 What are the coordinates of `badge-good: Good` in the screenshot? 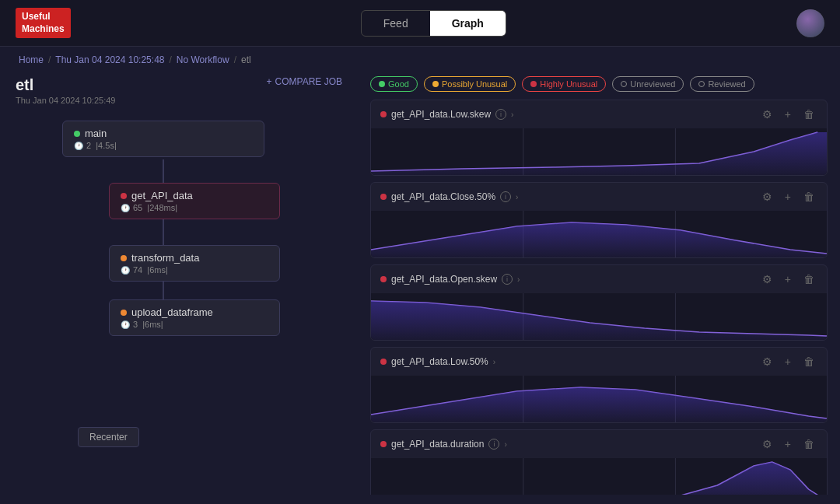 It's located at (394, 84).